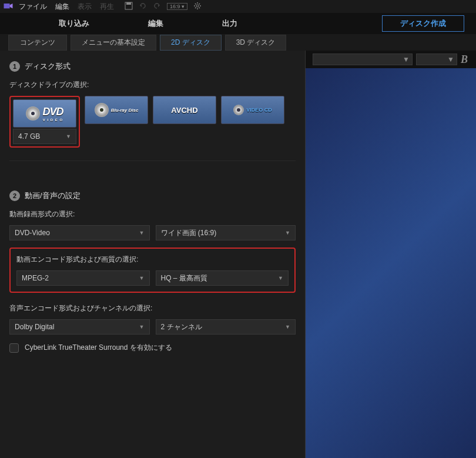  What do you see at coordinates (182, 327) in the screenshot?
I see `channels-value: 2 チャンネル` at bounding box center [182, 327].